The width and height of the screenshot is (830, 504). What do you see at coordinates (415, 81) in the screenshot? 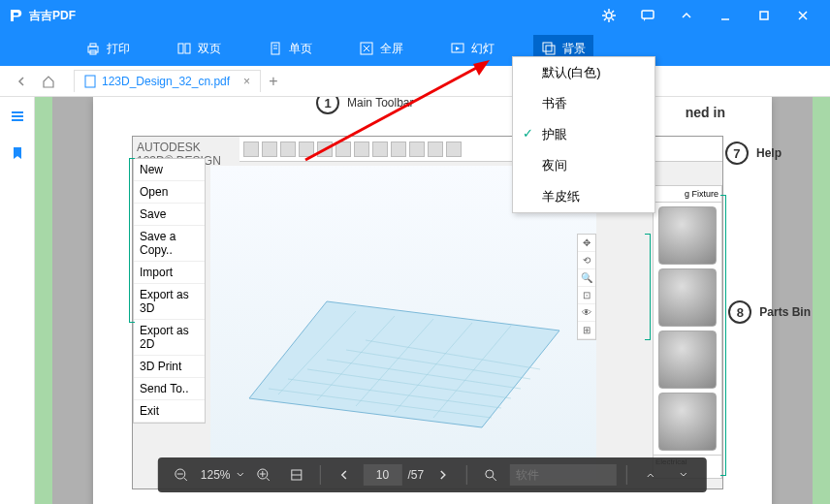
I see `tabbar: 123D_Design_32_cn.pdf × +` at bounding box center [415, 81].